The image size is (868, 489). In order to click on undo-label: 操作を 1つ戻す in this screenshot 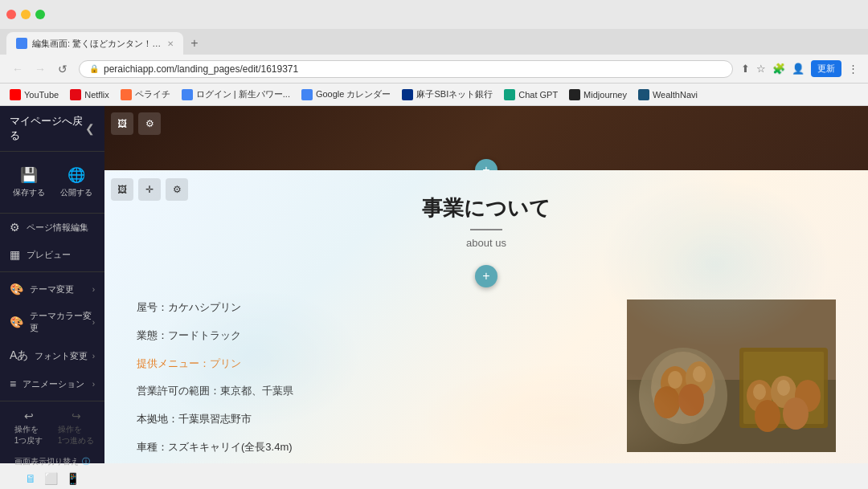, I will do `click(29, 435)`.